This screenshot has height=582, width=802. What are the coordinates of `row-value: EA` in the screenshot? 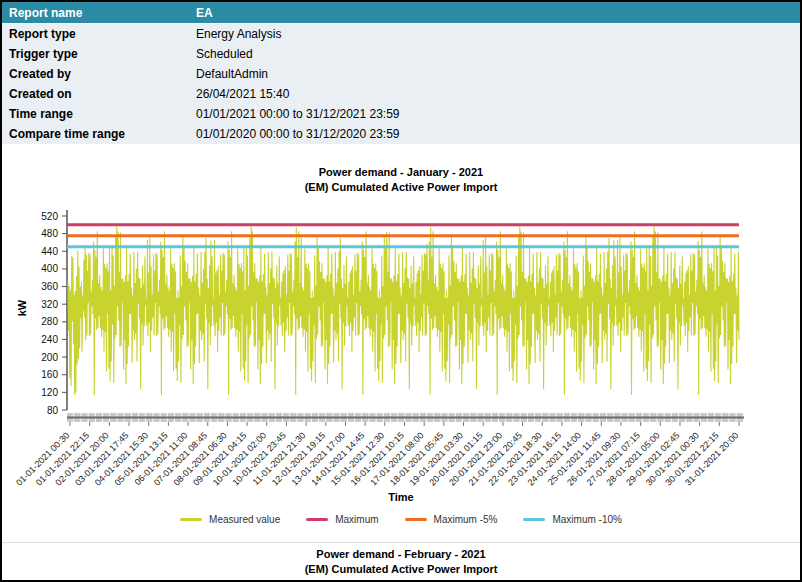 It's located at (498, 13).